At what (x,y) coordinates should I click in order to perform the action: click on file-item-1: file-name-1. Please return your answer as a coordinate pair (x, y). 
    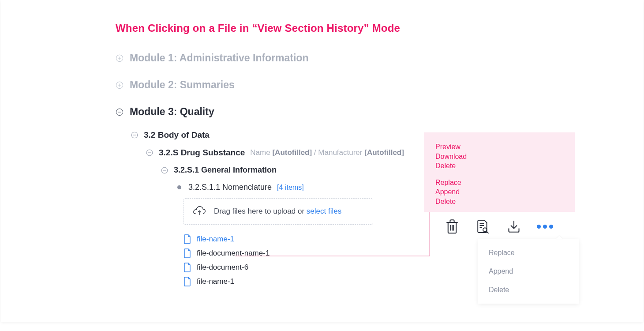
    Looking at the image, I should click on (356, 239).